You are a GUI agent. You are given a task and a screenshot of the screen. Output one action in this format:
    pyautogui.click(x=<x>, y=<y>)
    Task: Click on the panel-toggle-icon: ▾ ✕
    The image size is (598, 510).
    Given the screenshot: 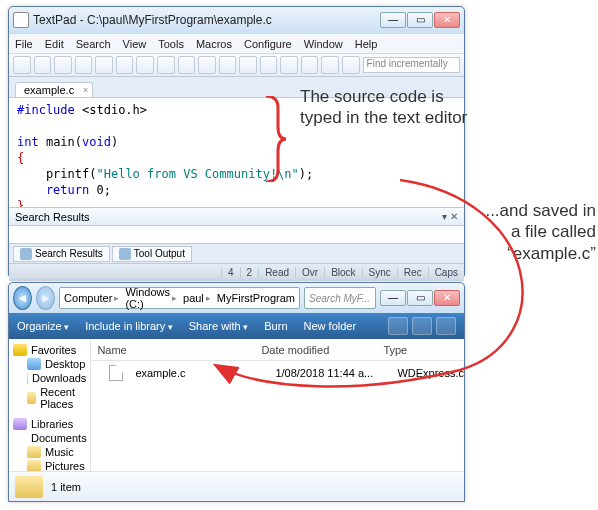 What is the action you would take?
    pyautogui.click(x=450, y=216)
    